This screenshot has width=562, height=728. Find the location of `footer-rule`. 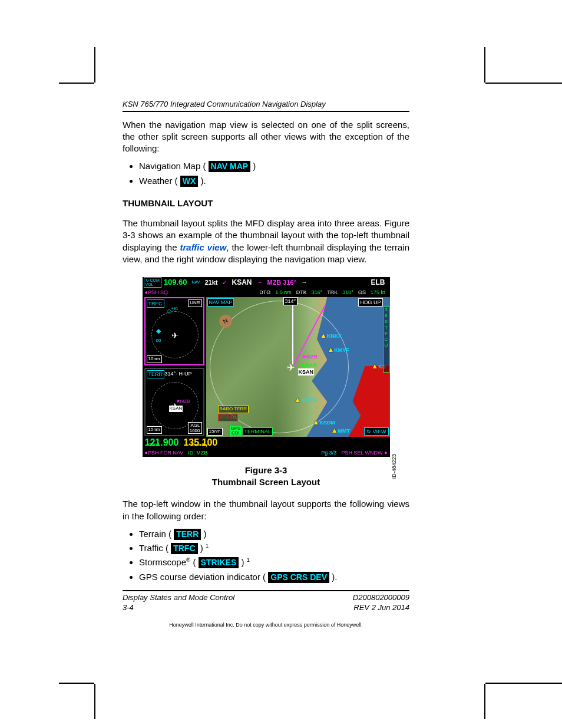

footer-rule is located at coordinates (266, 591).